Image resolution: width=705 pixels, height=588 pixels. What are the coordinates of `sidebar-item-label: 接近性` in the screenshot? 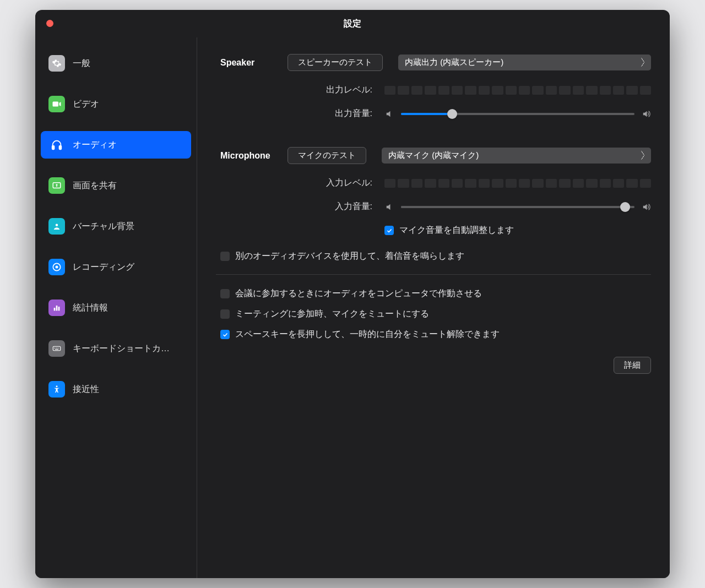 It's located at (86, 390).